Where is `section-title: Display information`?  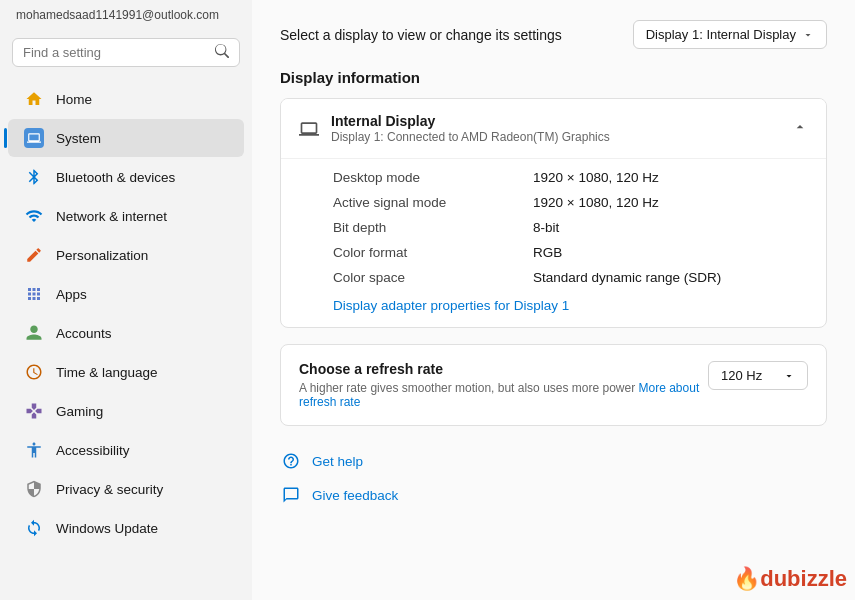
section-title: Display information is located at coordinates (554, 78).